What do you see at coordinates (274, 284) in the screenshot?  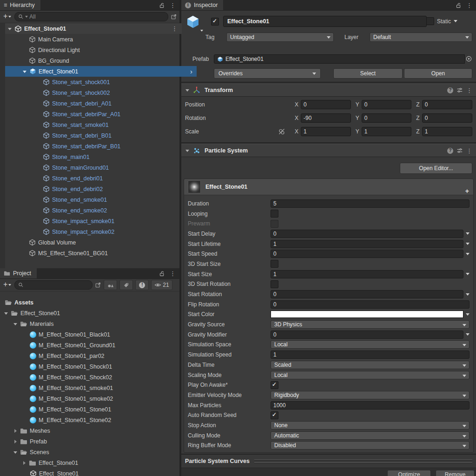 I see `3d-start-rotation-checkbox` at bounding box center [274, 284].